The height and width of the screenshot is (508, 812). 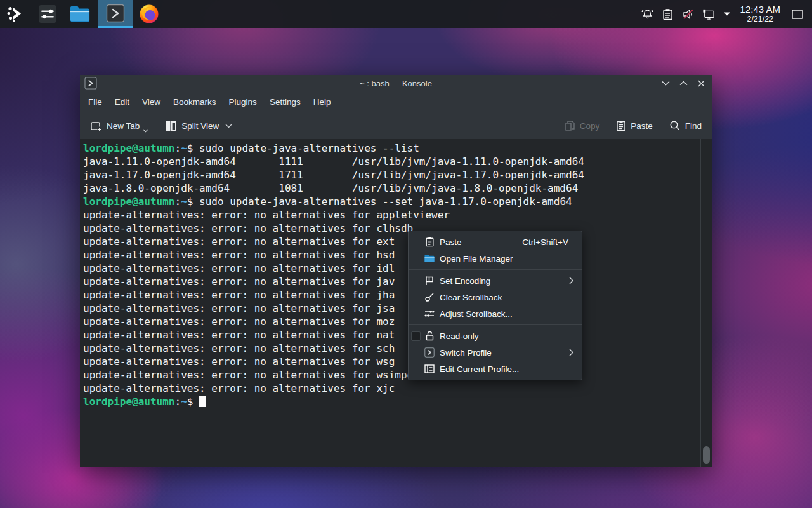 What do you see at coordinates (80, 14) in the screenshot?
I see `file-manager-icon` at bounding box center [80, 14].